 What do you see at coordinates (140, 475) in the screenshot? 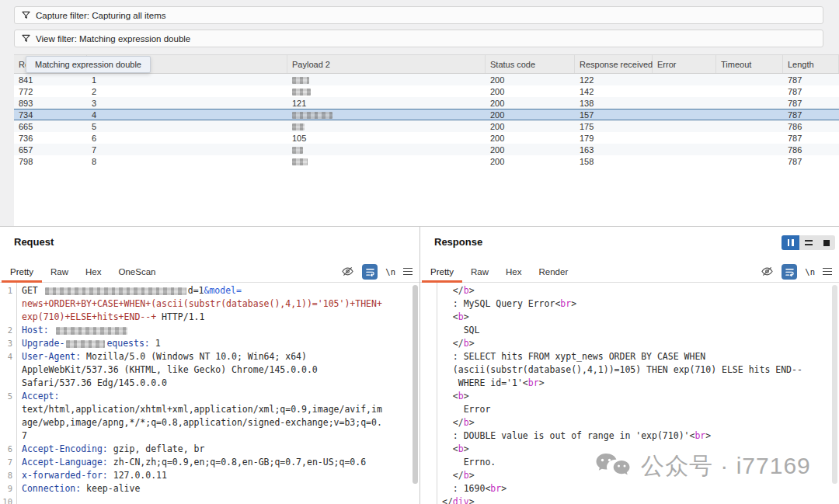
I see `code-segment: 127.0.0.11` at bounding box center [140, 475].